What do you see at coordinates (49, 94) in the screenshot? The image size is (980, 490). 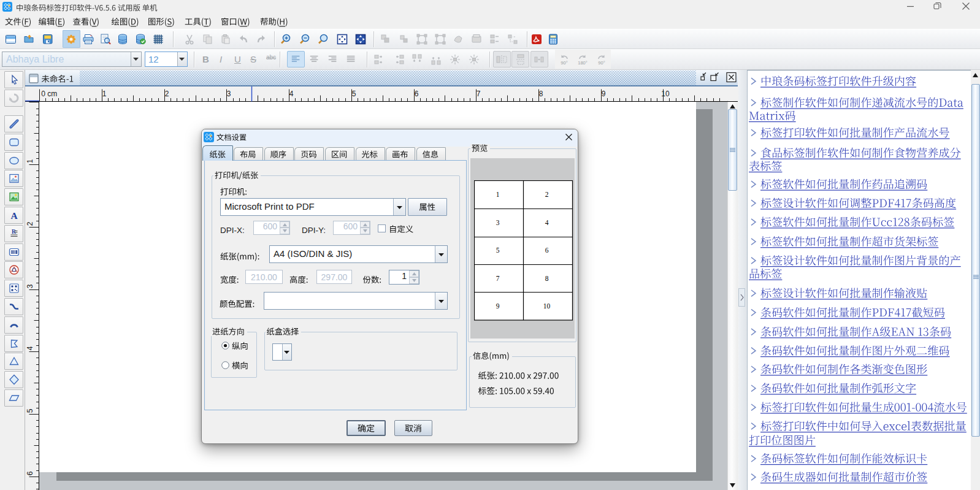 I see `svg-text: 0 cm` at bounding box center [49, 94].